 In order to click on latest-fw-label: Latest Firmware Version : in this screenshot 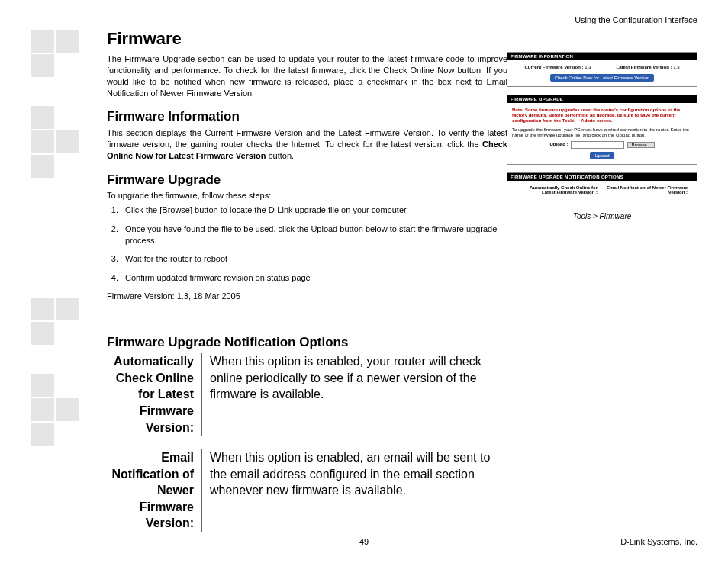, I will do `click(644, 67)`.